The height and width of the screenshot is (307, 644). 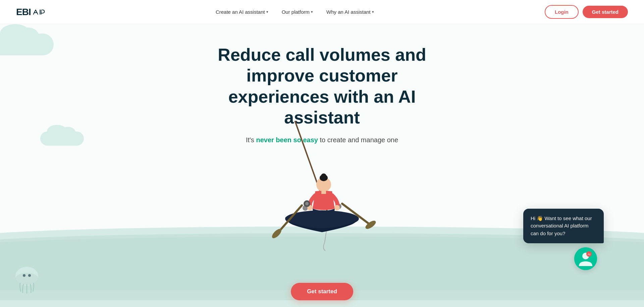 I want to click on logo-text: EBI, so click(x=23, y=12).